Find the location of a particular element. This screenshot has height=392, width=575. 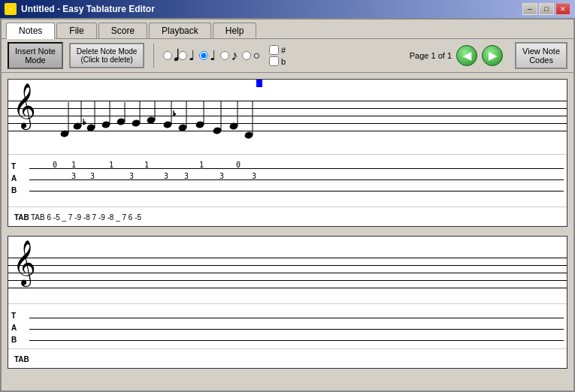

sharp-checkbox is located at coordinates (274, 50).